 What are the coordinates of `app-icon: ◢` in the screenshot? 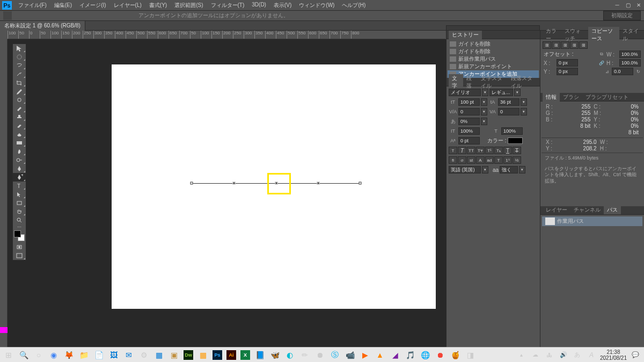 It's located at (395, 355).